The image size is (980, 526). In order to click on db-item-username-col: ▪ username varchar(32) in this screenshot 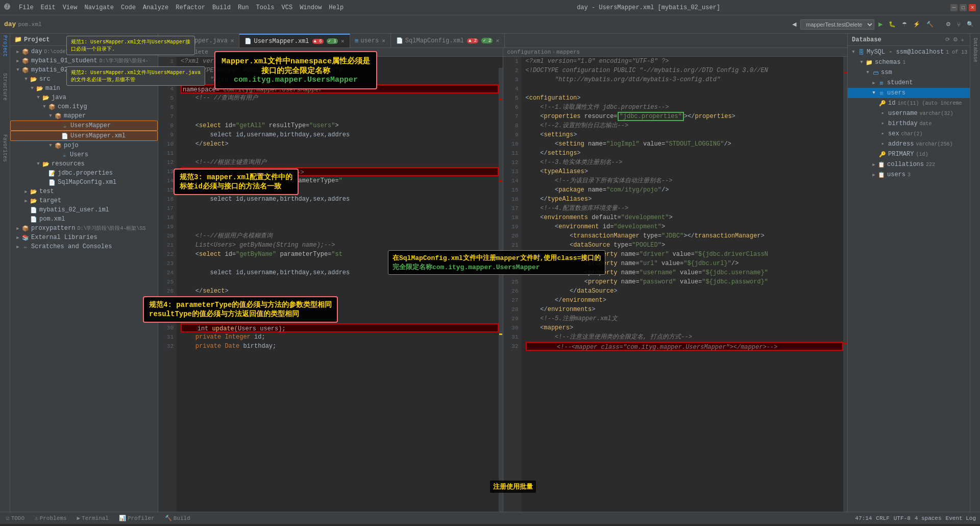, I will do `click(909, 113)`.